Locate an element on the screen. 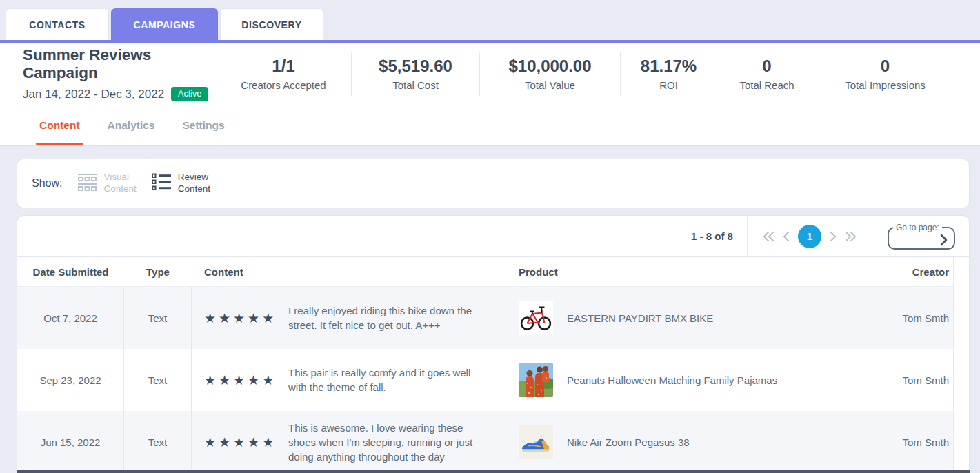 This screenshot has width=980, height=473. running-shoe-photo is located at coordinates (536, 442).